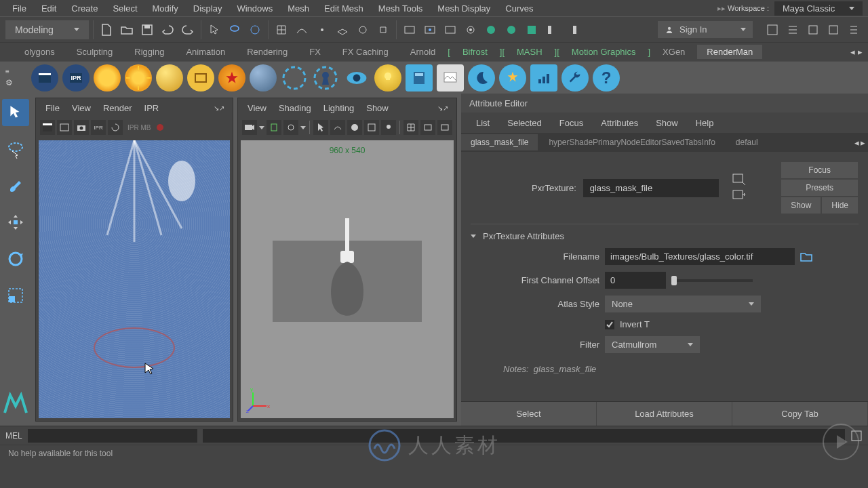 Image resolution: width=868 pixels, height=488 pixels. What do you see at coordinates (147, 30) in the screenshot?
I see `save-scene-icon` at bounding box center [147, 30].